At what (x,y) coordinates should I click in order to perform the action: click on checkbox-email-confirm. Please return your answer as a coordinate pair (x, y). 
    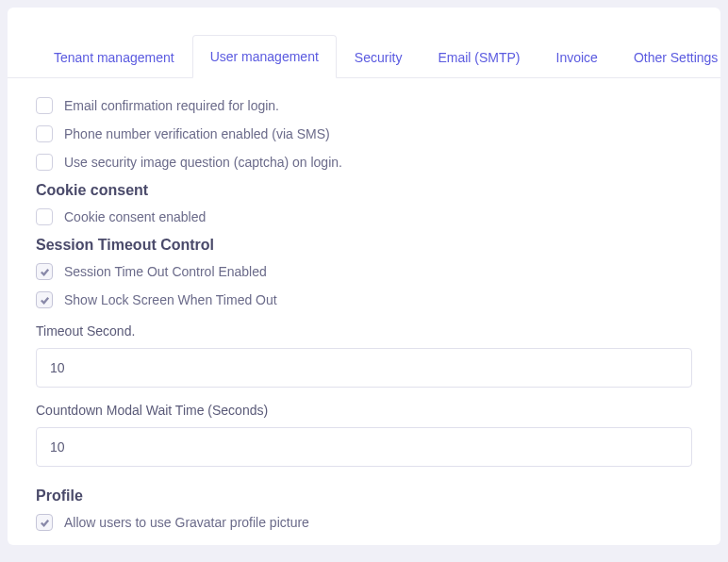
    Looking at the image, I should click on (44, 106).